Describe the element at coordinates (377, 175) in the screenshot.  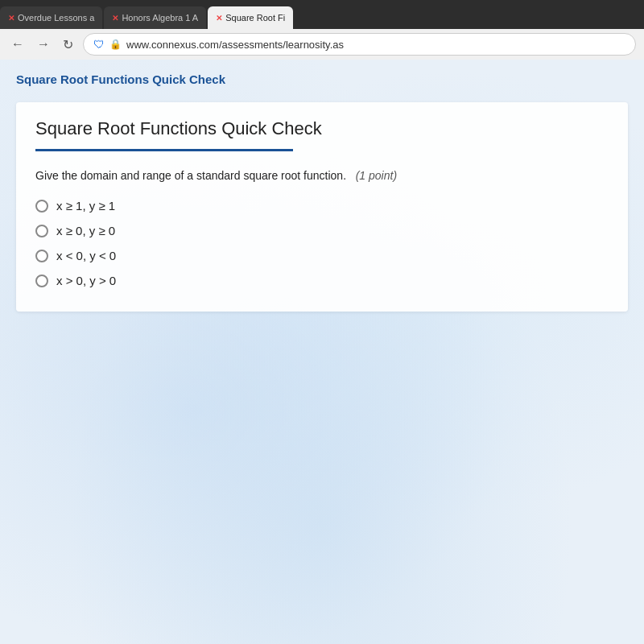
I see `point-label: (1 point)` at that location.